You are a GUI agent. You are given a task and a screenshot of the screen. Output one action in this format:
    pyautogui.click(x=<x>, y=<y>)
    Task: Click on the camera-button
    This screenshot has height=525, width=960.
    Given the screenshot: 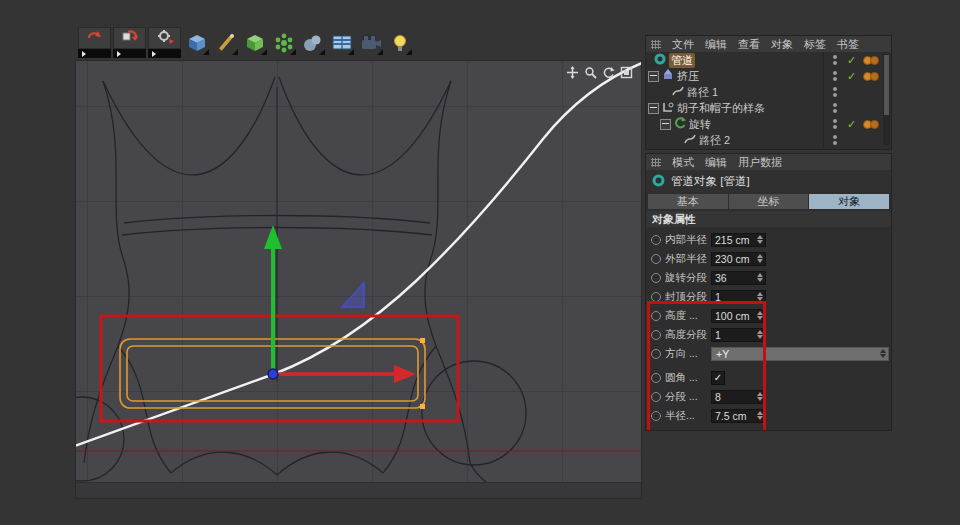 What is the action you would take?
    pyautogui.click(x=371, y=43)
    